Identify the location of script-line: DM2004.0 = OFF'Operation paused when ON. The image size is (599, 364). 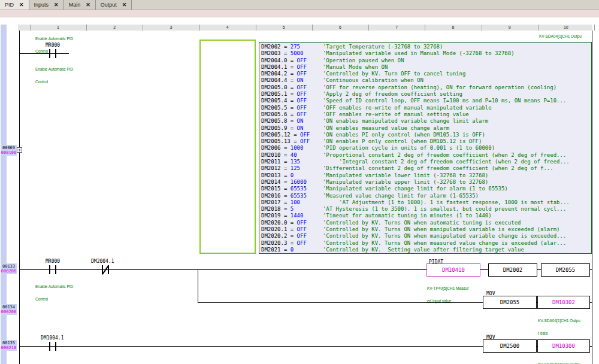
(425, 61).